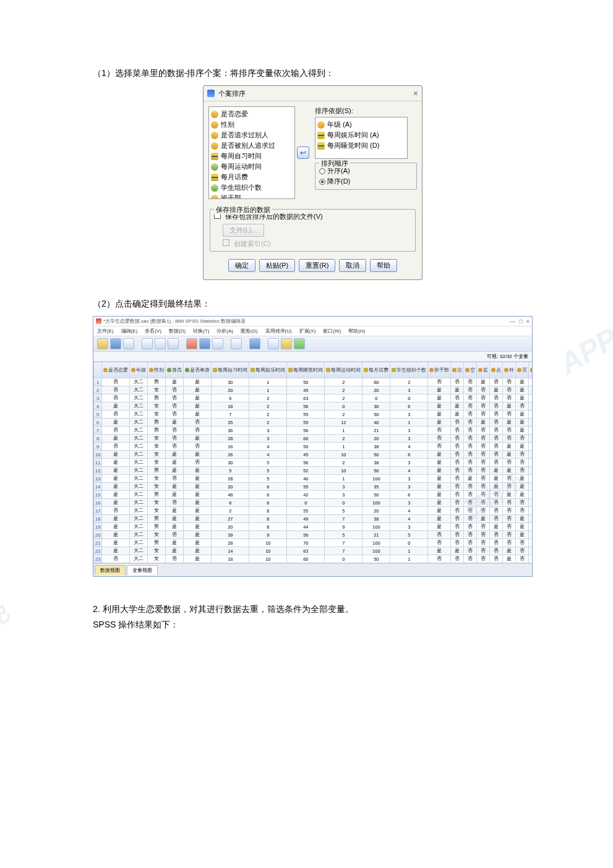 The width and height of the screenshot is (613, 868). What do you see at coordinates (458, 370) in the screenshot?
I see `column-header: 完` at bounding box center [458, 370].